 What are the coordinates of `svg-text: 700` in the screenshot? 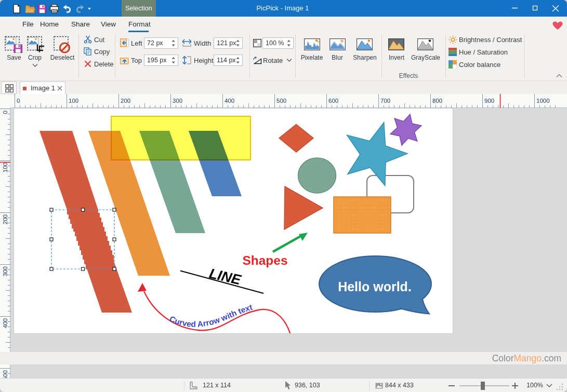 It's located at (386, 101).